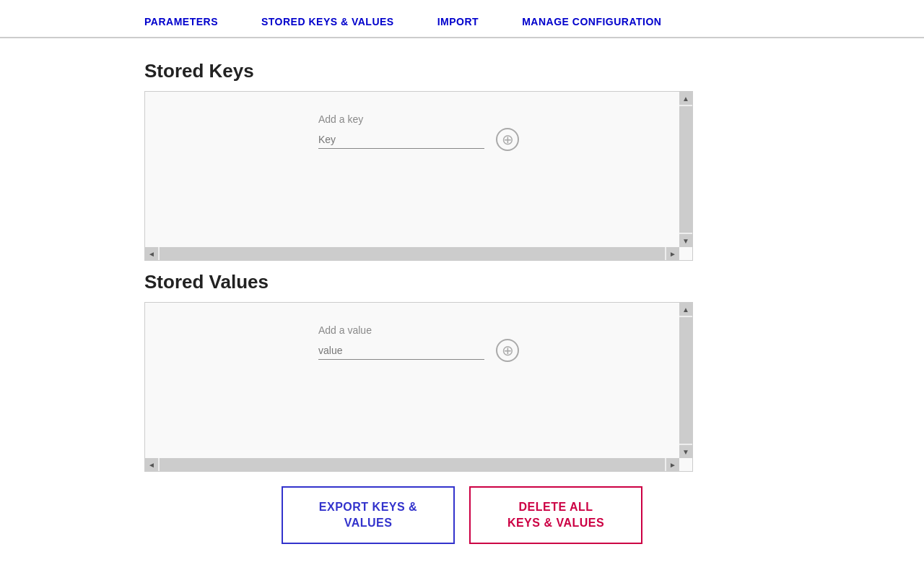 The height and width of the screenshot is (578, 924). What do you see at coordinates (458, 23) in the screenshot?
I see `tab-import: IMPORT` at bounding box center [458, 23].